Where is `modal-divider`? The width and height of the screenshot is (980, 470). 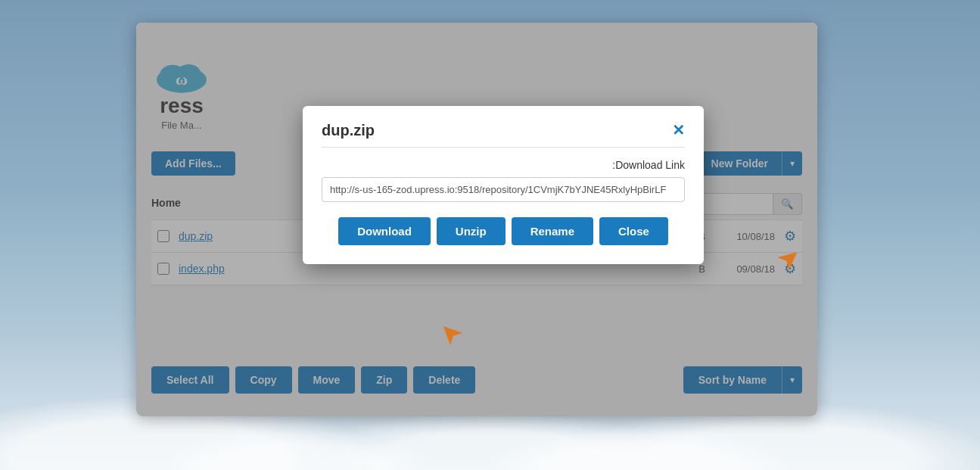
modal-divider is located at coordinates (503, 147).